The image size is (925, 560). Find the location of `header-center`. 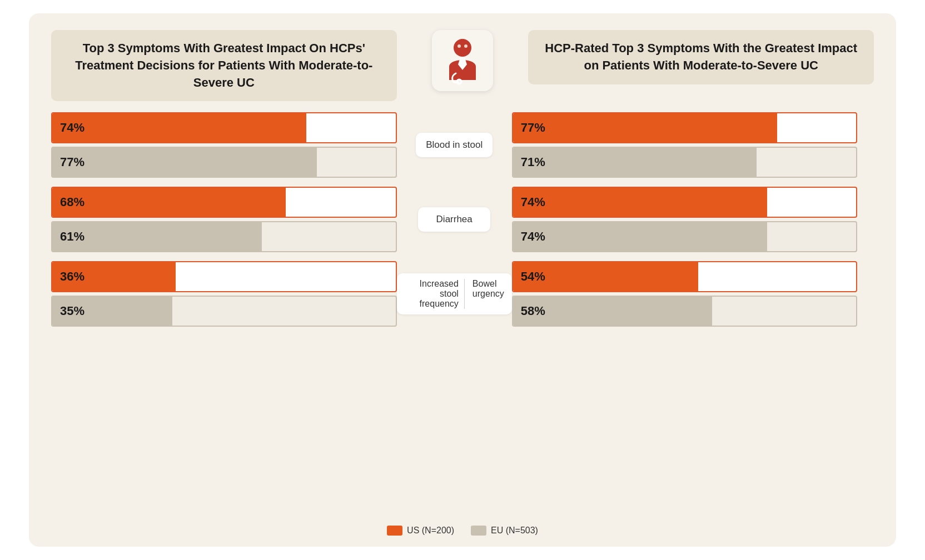

header-center is located at coordinates (463, 61).